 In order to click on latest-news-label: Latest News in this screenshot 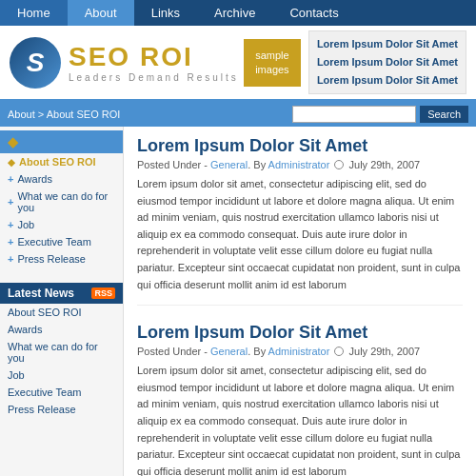, I will do `click(41, 293)`.